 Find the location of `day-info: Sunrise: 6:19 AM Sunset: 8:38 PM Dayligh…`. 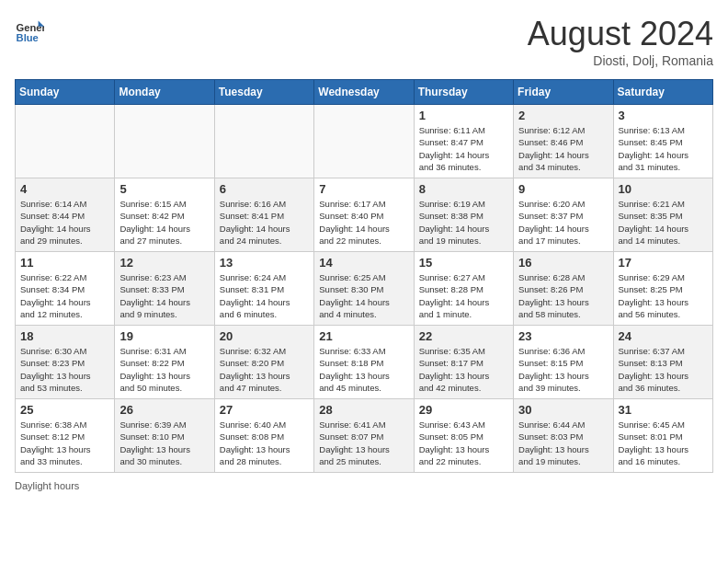

day-info: Sunrise: 6:19 AM Sunset: 8:38 PM Dayligh… is located at coordinates (463, 223).